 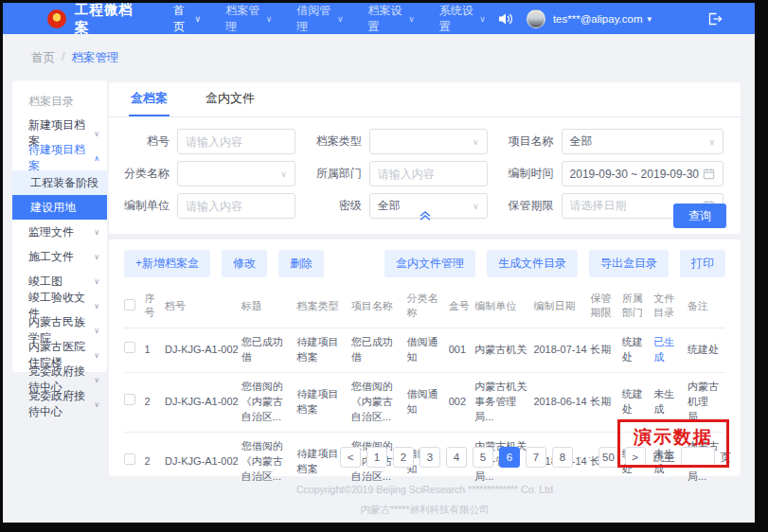 I want to click on national-emblem-logo-icon: ★, so click(x=57, y=19).